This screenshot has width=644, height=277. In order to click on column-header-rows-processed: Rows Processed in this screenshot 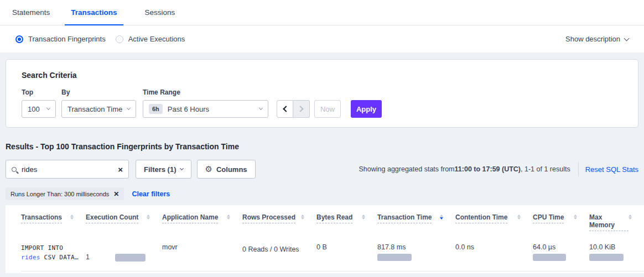, I will do `click(279, 218)`.